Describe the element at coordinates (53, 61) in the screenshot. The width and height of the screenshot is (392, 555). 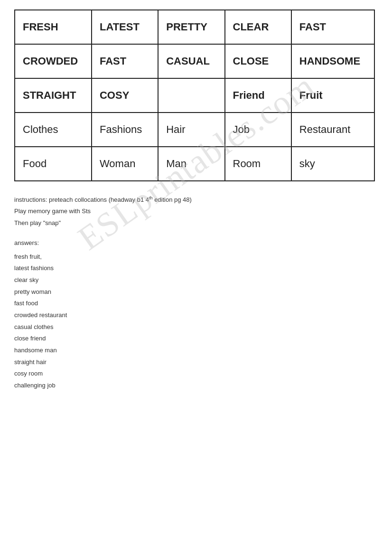
I see `table-cell: CROWDED` at that location.